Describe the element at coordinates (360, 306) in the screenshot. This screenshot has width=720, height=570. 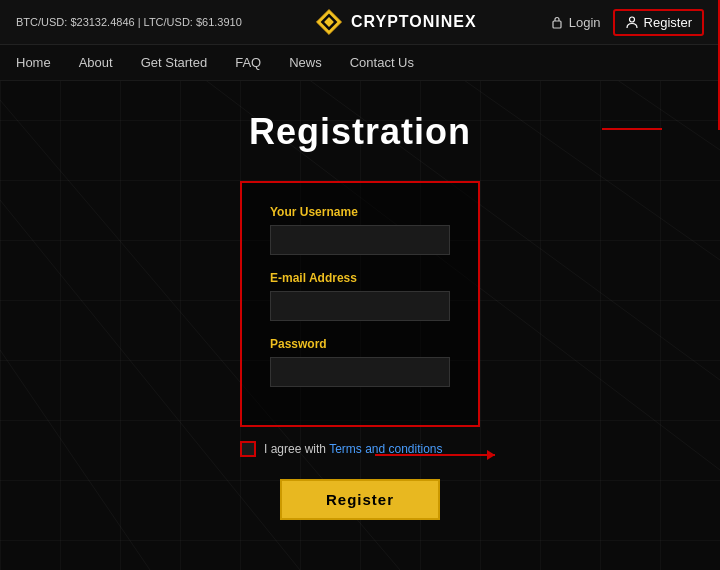
I see `email-input` at that location.